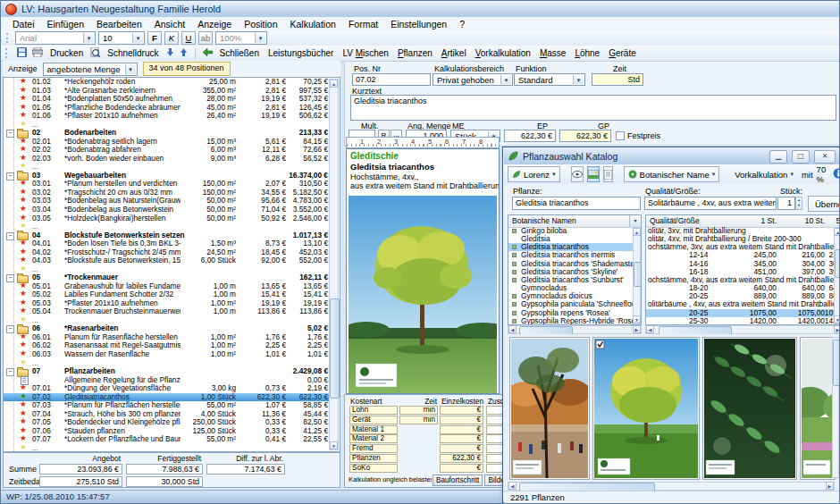 The width and height of the screenshot is (840, 504). Describe the element at coordinates (374, 449) in the screenshot. I see `kostenart-label-fremd: Fremd` at that location.